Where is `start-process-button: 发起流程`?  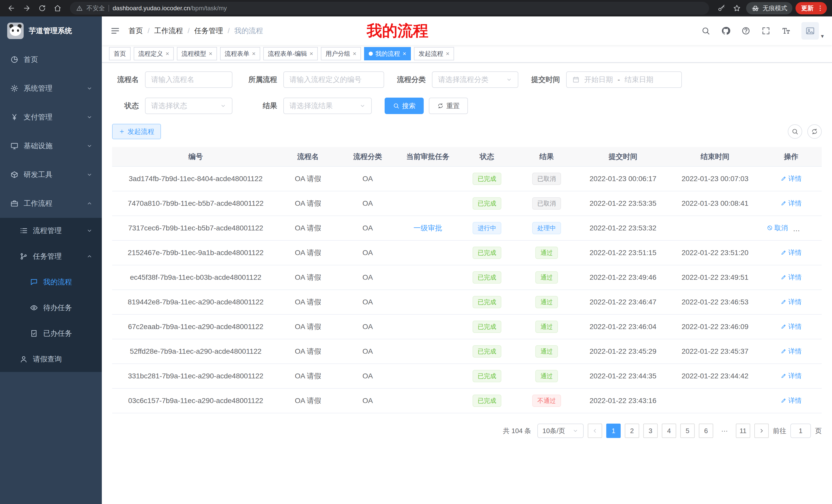
start-process-button: 发起流程 is located at coordinates (136, 132).